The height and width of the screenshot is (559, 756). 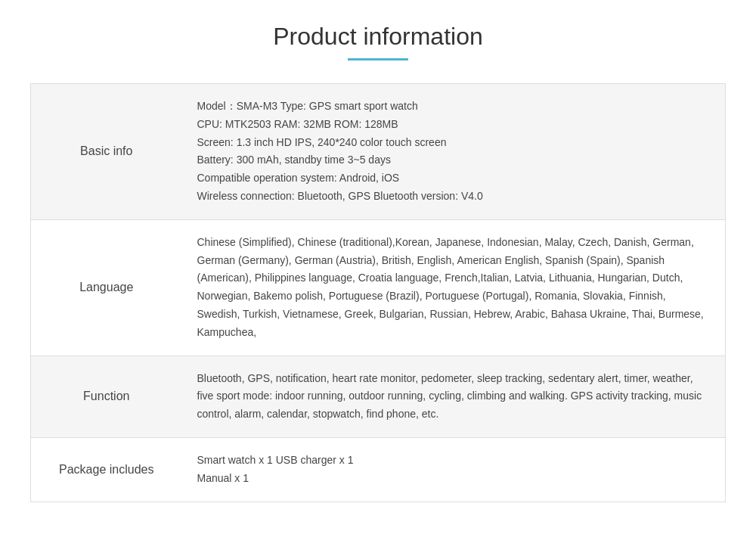 I want to click on table-row: FunctionBluetooth, GPS, notification, he…, so click(x=378, y=396).